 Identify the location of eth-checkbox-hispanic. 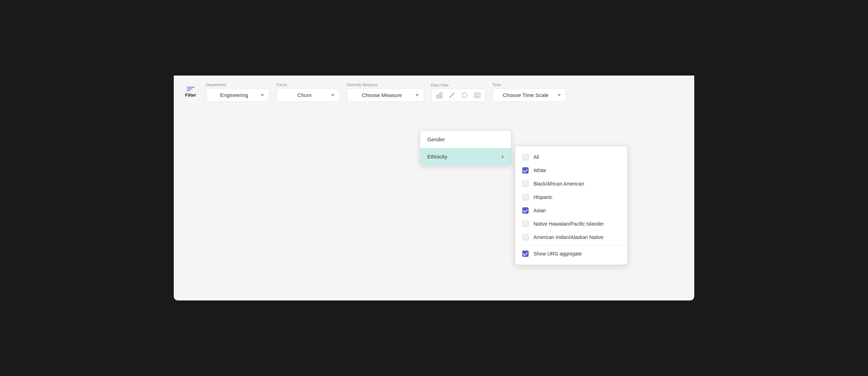
(525, 197).